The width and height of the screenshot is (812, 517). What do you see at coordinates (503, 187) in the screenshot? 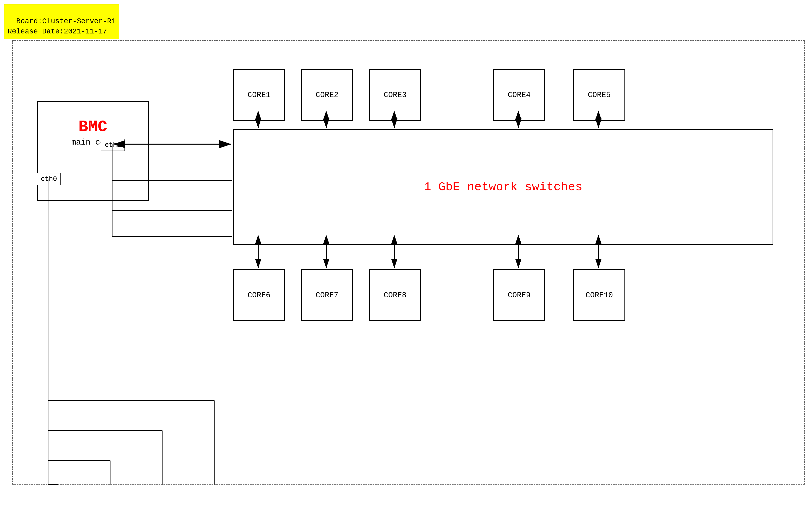
I see `switch-box: 1 GbE network switches` at bounding box center [503, 187].